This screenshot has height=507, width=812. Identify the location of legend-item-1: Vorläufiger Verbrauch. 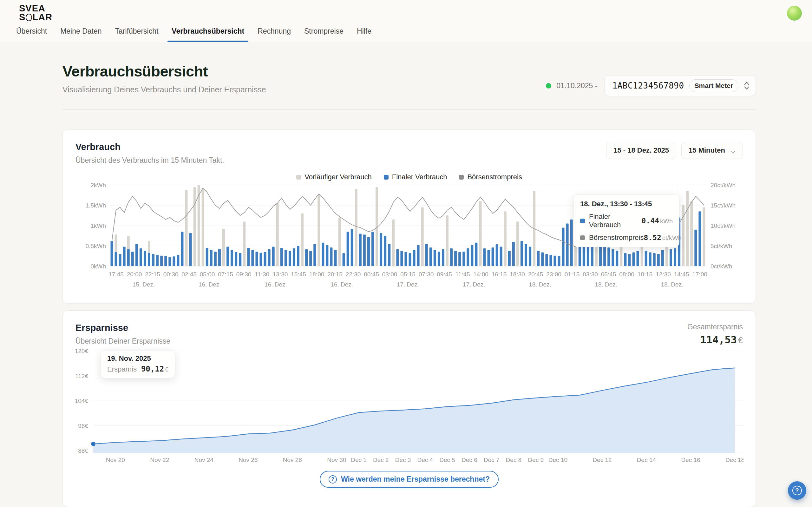
(334, 177).